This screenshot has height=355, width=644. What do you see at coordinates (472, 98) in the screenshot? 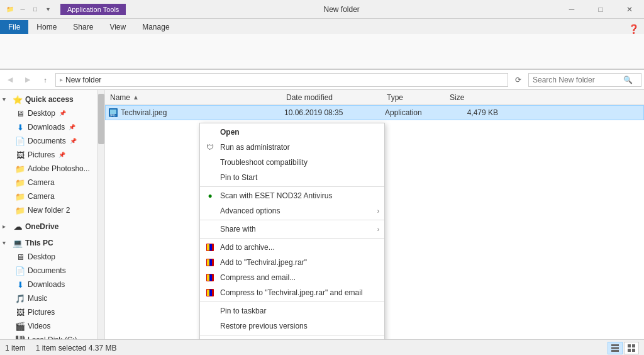
I see `col-header-size: Size` at bounding box center [472, 98].